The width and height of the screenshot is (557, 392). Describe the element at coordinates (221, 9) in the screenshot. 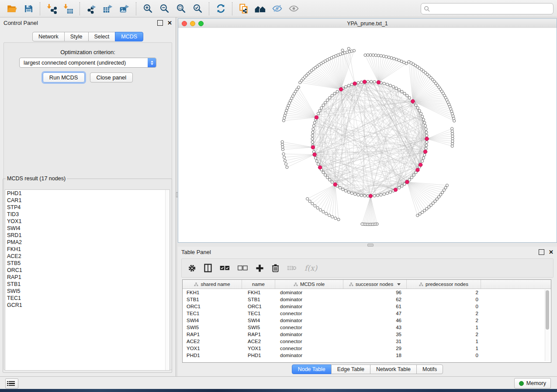

I see `refresh-button` at that location.